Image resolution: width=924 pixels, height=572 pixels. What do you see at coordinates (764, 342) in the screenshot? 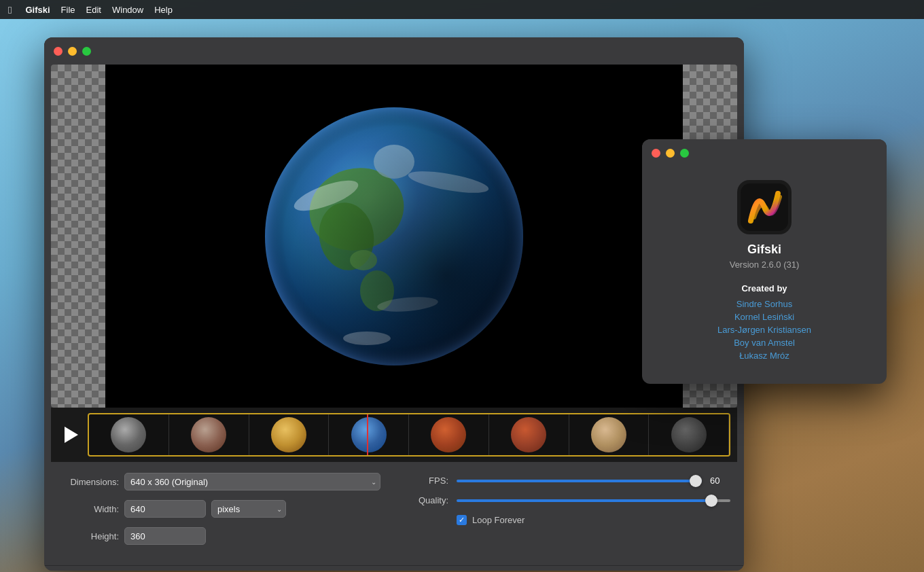
I see `contributor-boy: Boy van Amstel` at bounding box center [764, 342].